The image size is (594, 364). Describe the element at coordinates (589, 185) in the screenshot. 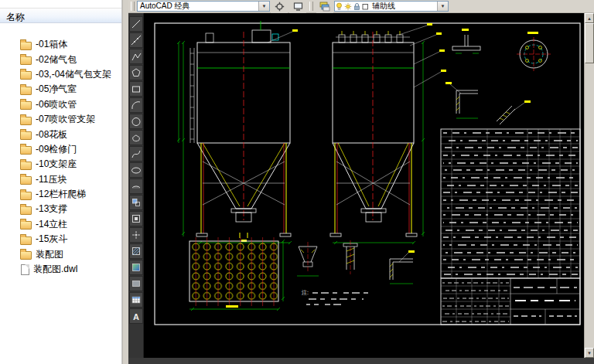

I see `vertical-scrollbar: ▲ ▼` at that location.